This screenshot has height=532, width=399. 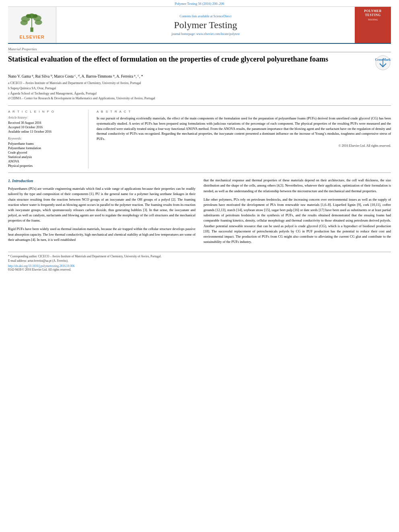 I want to click on authors-line: Nuno V. Gama ᵃ, Rui Silva ᵇ, Marco Costa…, so click(x=200, y=76).